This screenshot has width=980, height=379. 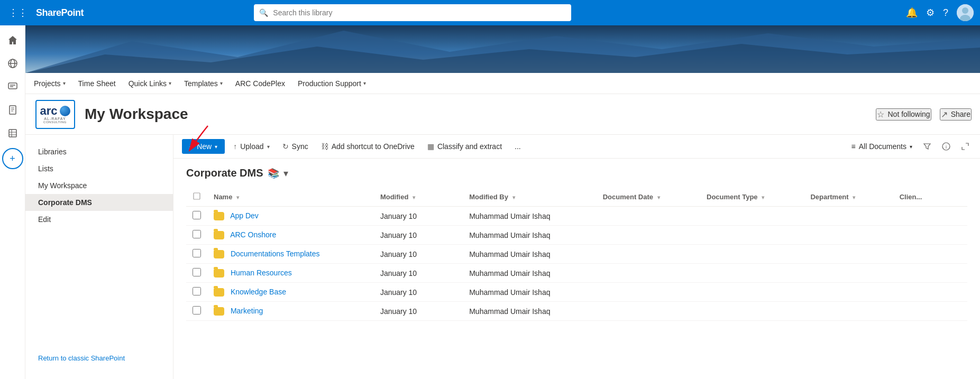 I want to click on row-name: Human Resources, so click(x=261, y=273).